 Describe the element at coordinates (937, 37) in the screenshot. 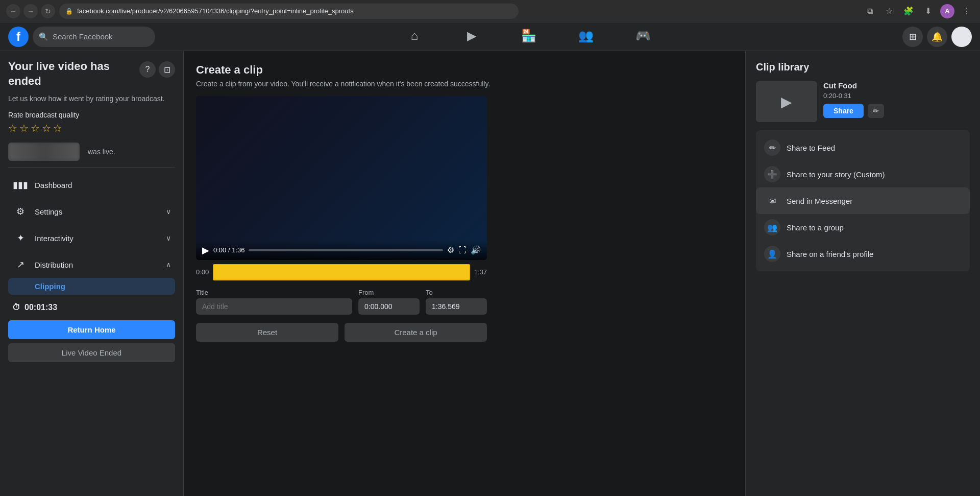

I see `notifications-button: 🔔` at that location.